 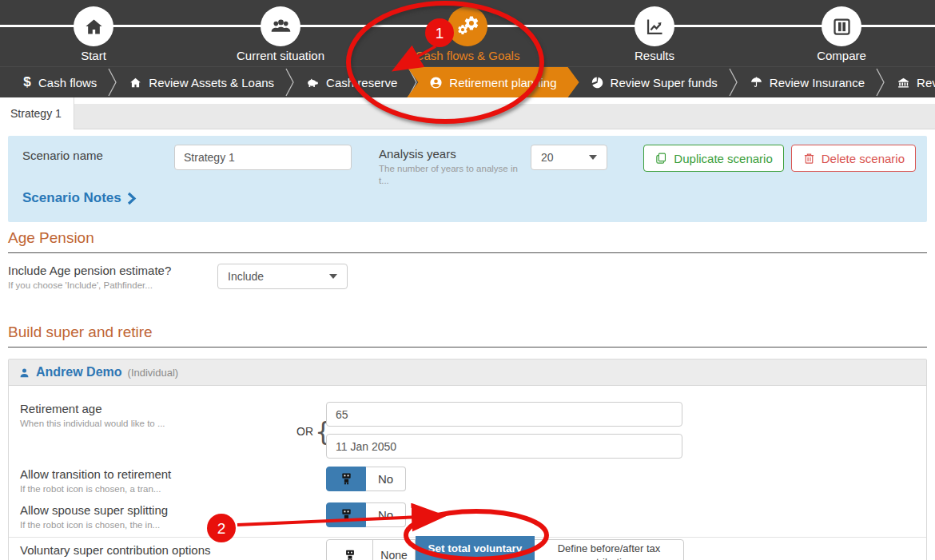 What do you see at coordinates (305, 431) in the screenshot?
I see `or-label: OR` at bounding box center [305, 431].